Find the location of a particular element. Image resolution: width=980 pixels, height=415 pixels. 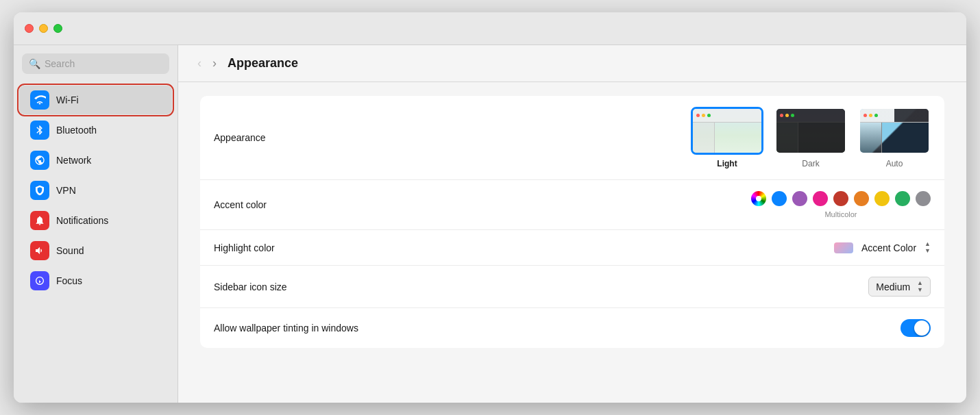

close-button is located at coordinates (29, 29).